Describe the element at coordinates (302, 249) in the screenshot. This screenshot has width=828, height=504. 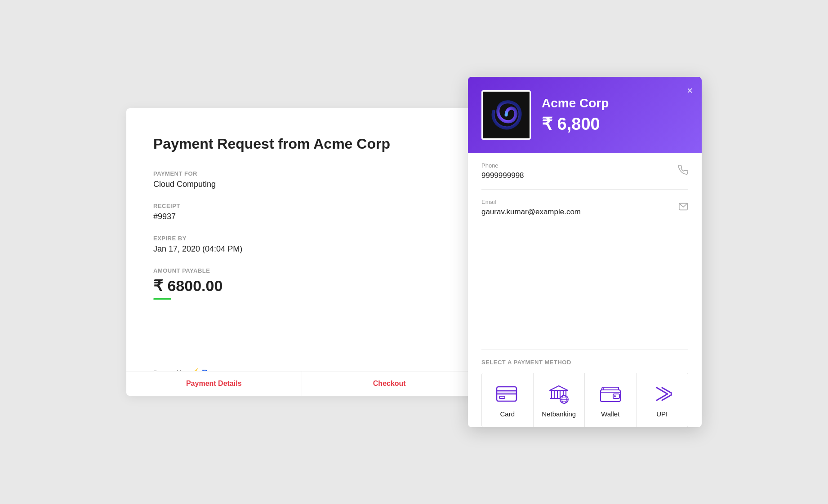
I see `expire-by-value: Jan 17, 2020 (04:04 PM)` at that location.